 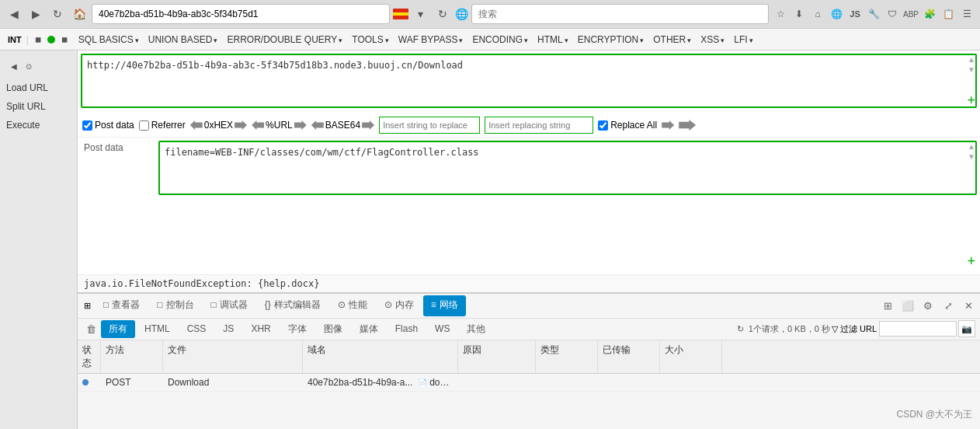 I want to click on load-url-button: Load URL, so click(x=39, y=88).